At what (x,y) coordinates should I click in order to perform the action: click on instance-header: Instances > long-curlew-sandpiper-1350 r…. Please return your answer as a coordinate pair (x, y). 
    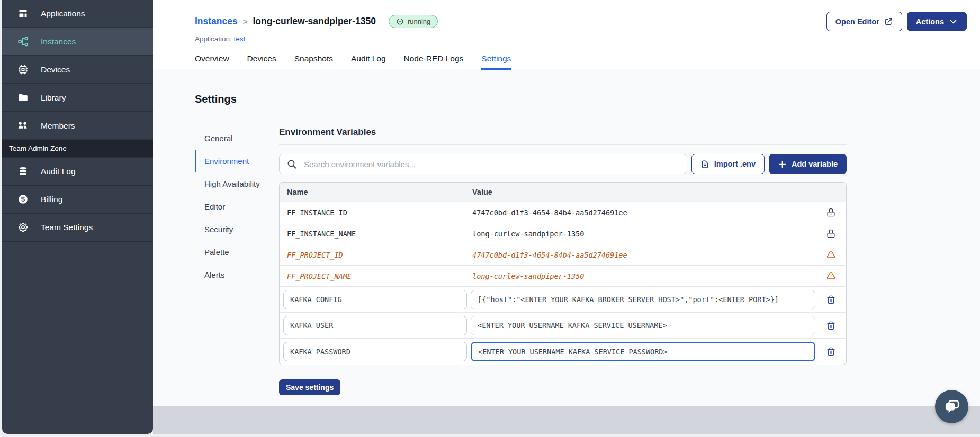
    Looking at the image, I should click on (567, 34).